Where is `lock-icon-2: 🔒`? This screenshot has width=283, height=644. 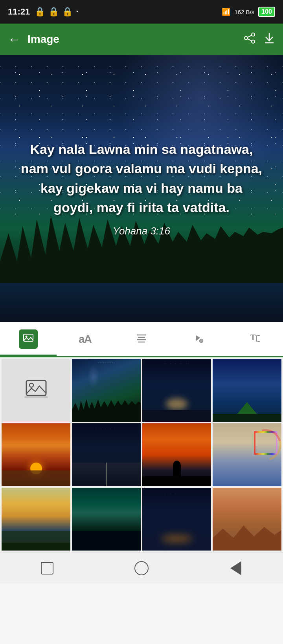 lock-icon-2: 🔒 is located at coordinates (53, 12).